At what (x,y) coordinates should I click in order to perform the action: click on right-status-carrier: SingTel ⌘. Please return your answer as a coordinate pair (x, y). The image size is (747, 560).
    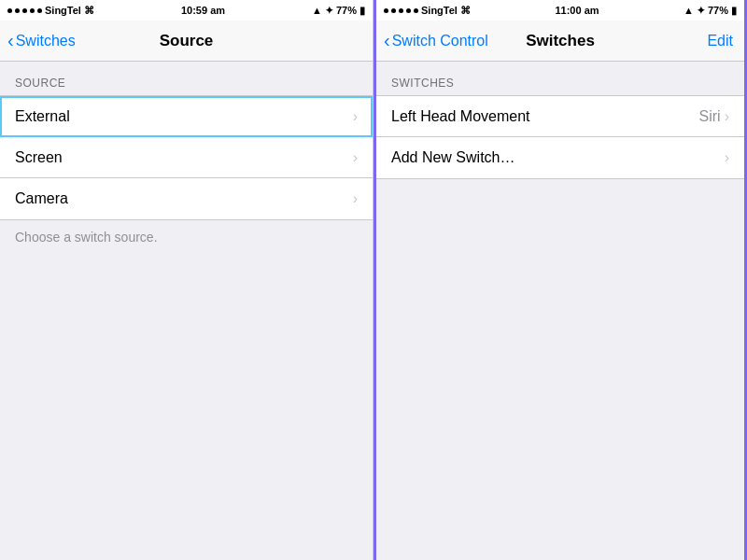
    Looking at the image, I should click on (428, 11).